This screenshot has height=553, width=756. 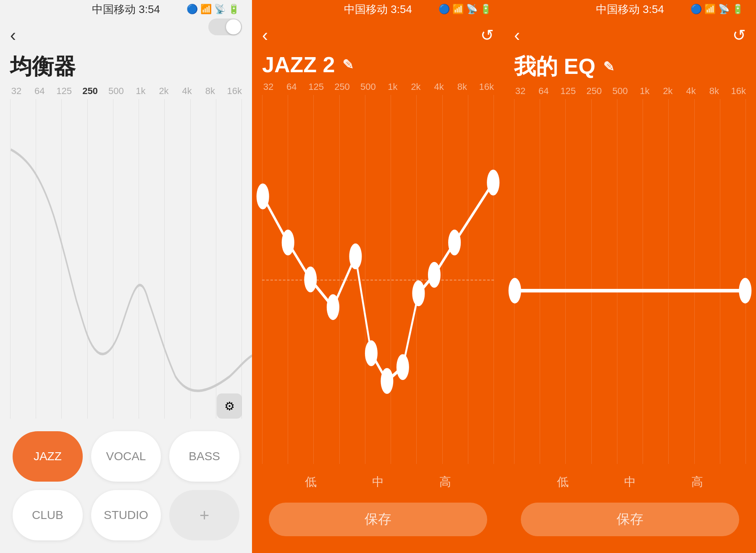 I want to click on freq-1k-1: 1k, so click(x=141, y=91).